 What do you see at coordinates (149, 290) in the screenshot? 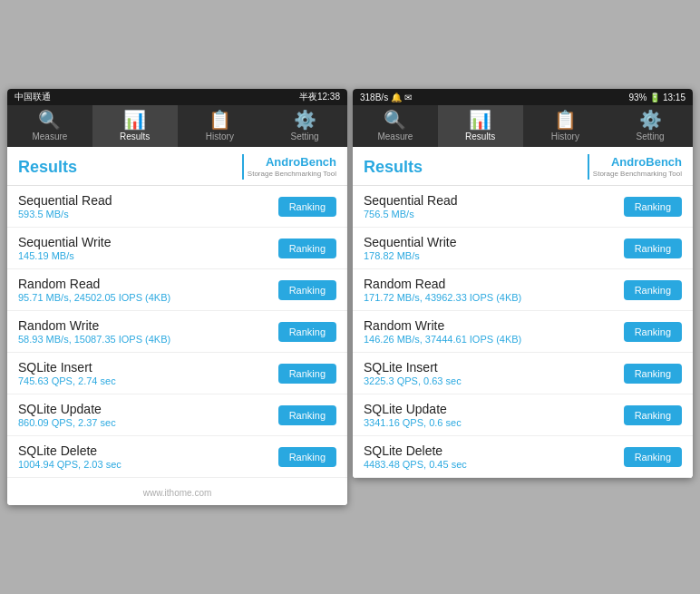
I see `phone1-row-2-info: Random Read 95.71 MB/s, 24502.05 IOPS (4…` at bounding box center [149, 290].